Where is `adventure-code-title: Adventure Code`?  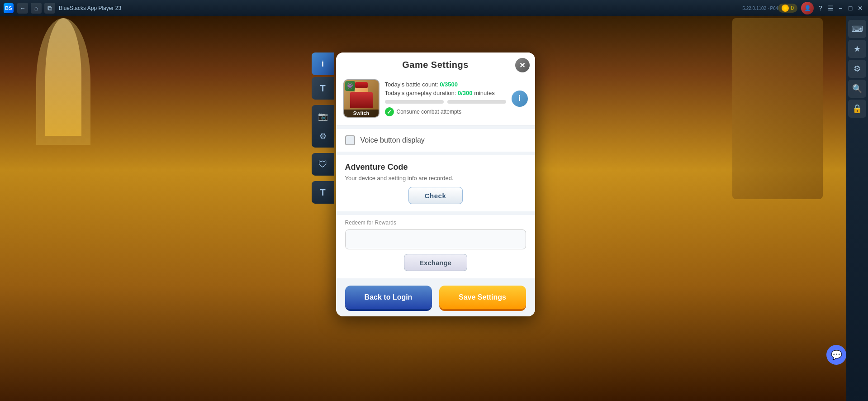 adventure-code-title: Adventure Code is located at coordinates (436, 167).